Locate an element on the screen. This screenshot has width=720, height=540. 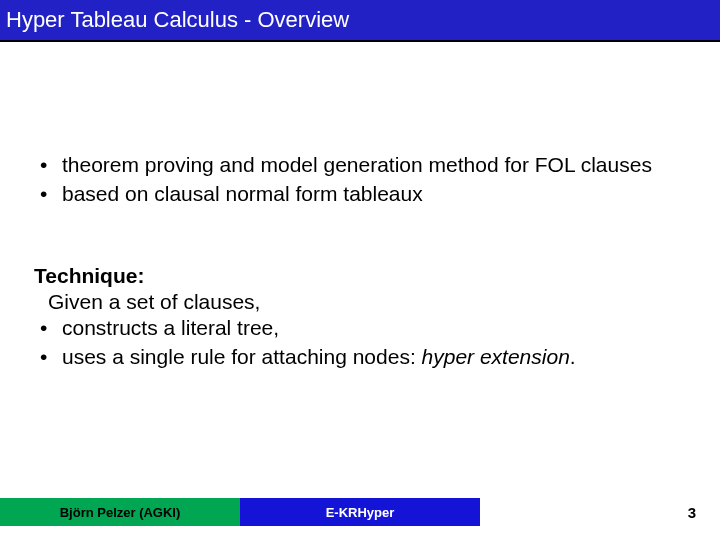
footer-center: E-KRHyper is located at coordinates (360, 512).